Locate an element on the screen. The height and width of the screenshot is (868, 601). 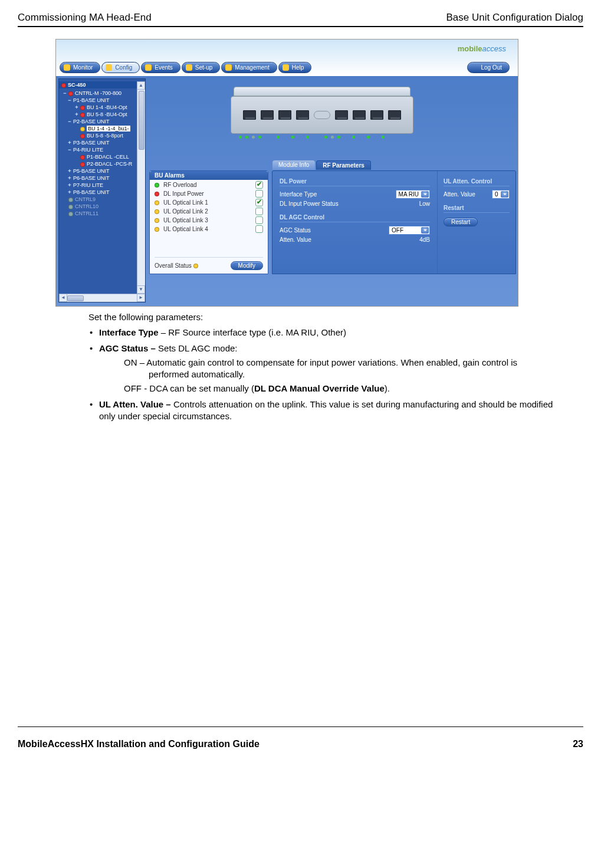
page-number: 23 is located at coordinates (578, 744).